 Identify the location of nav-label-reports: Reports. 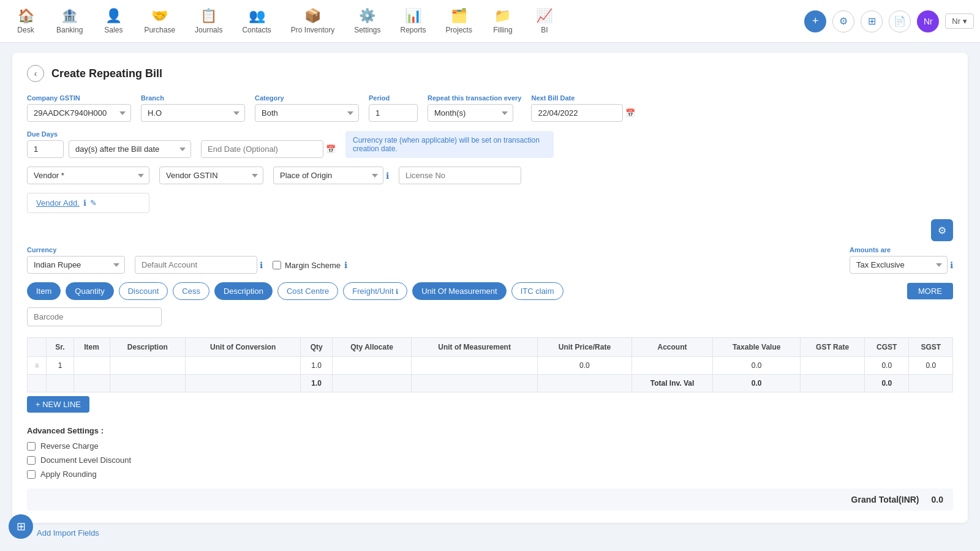
(413, 30).